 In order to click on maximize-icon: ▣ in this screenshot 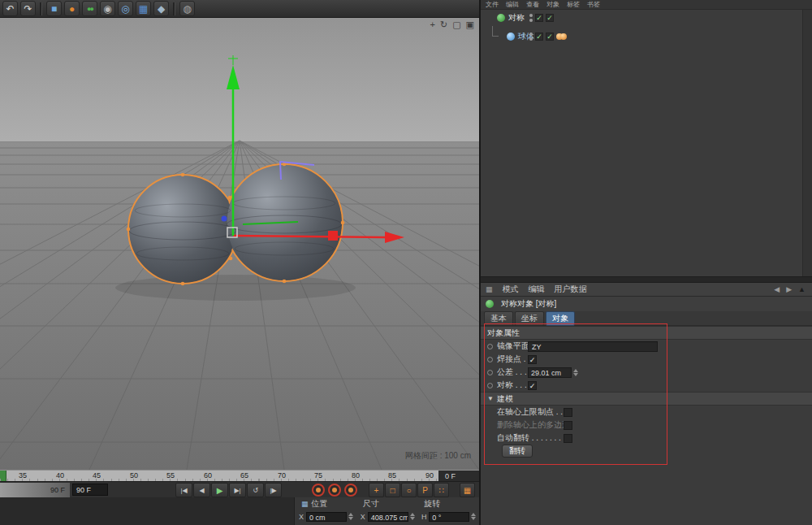, I will do `click(470, 24)`.